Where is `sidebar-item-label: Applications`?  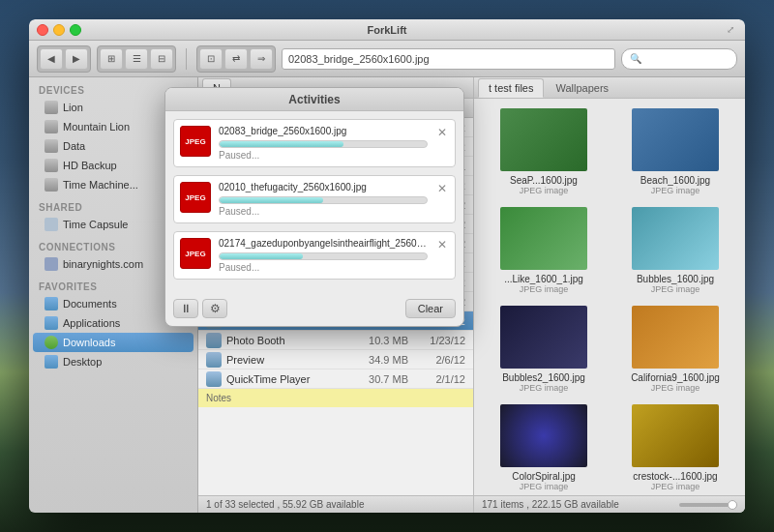 sidebar-item-label: Applications is located at coordinates (91, 323).